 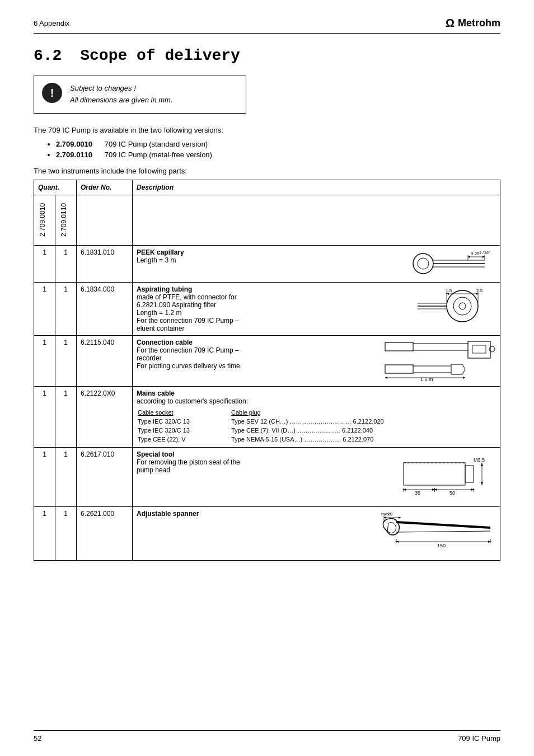 I want to click on version-order-2: 2.709.0110, so click(x=74, y=154).